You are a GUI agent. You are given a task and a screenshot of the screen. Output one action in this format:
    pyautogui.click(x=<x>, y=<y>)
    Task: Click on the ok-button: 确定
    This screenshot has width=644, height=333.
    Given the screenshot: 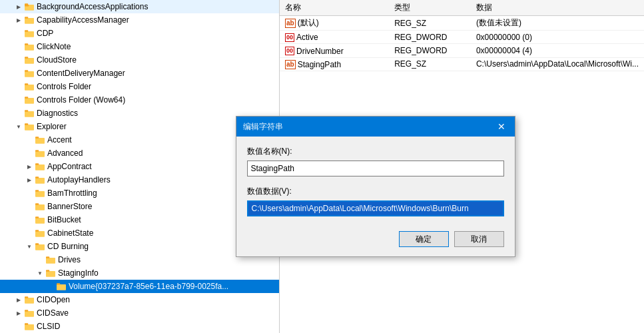 What is the action you would take?
    pyautogui.click(x=424, y=239)
    